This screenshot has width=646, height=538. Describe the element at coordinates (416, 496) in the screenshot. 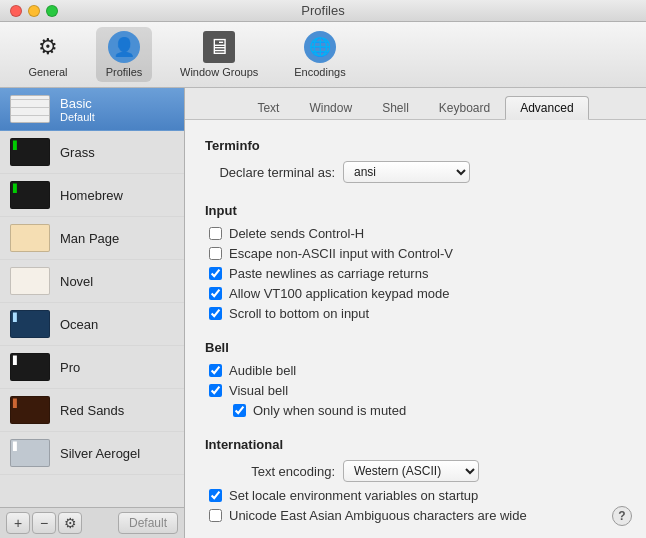

I see `checkbox-row-set-locale: Set locale environment variables on star…` at that location.